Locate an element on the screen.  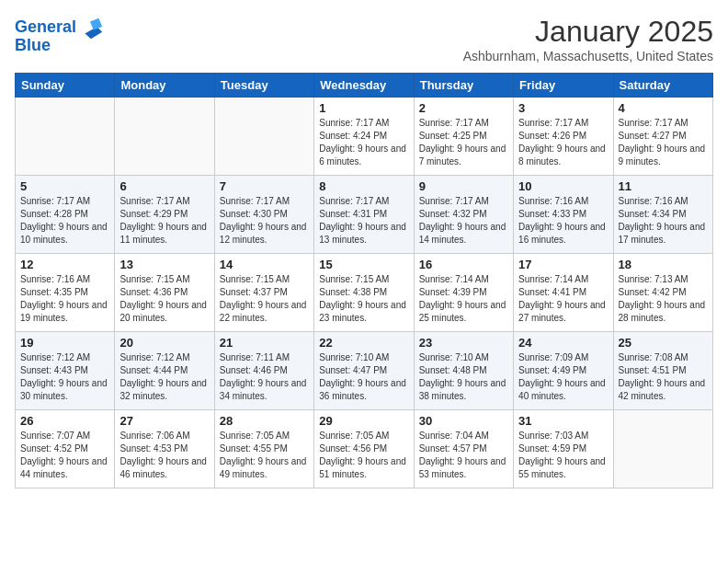
day-number: 3 is located at coordinates (563, 109).